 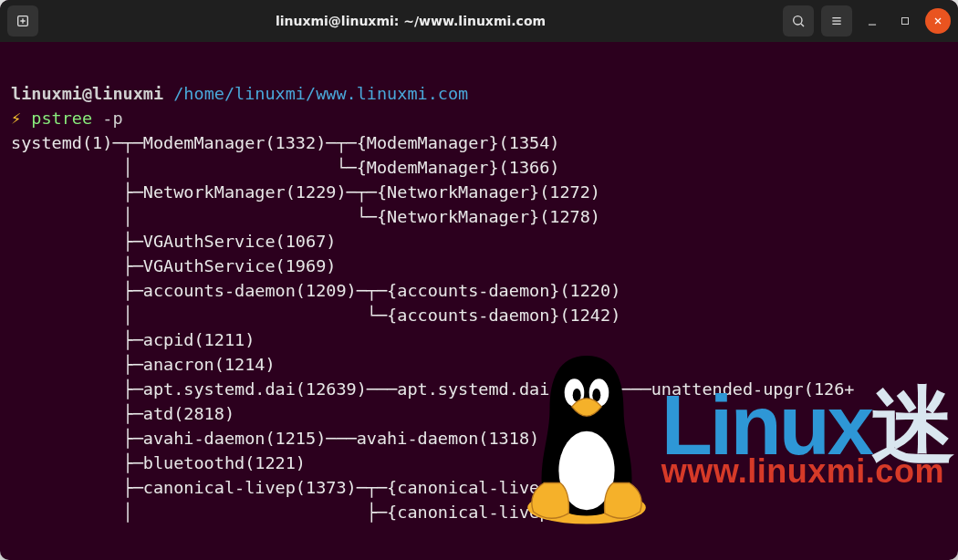 I want to click on tree-line: ├─accounts-daemon(1209)─┬─{accounts-daem…, so click(x=316, y=290).